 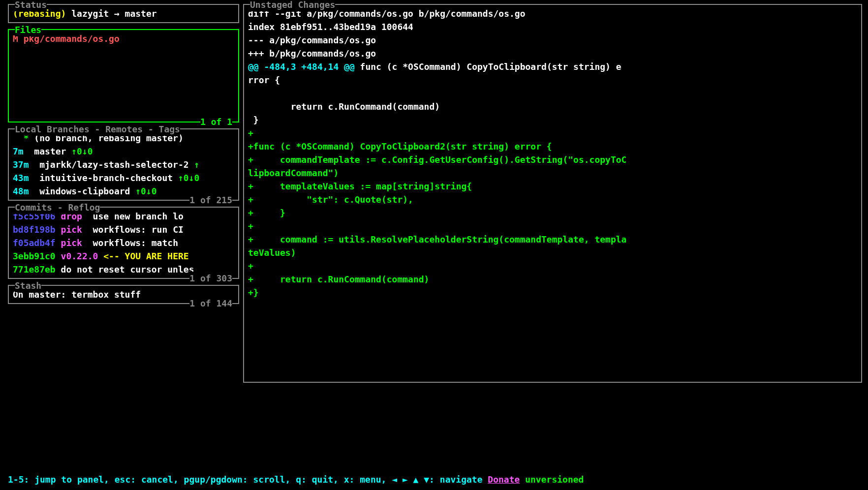 What do you see at coordinates (553, 159) in the screenshot?
I see `diff-line: + commandTemplate := c.Config.GetUserCon…` at bounding box center [553, 159].